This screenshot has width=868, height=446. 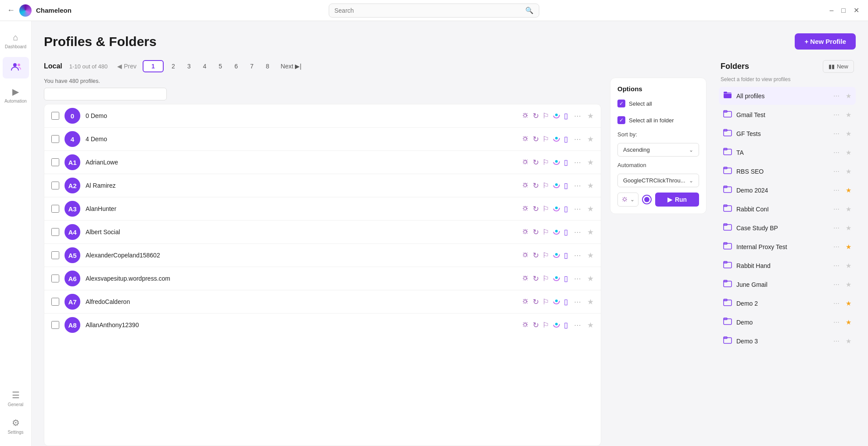 I want to click on globe-icon-5: ⛭, so click(x=526, y=232).